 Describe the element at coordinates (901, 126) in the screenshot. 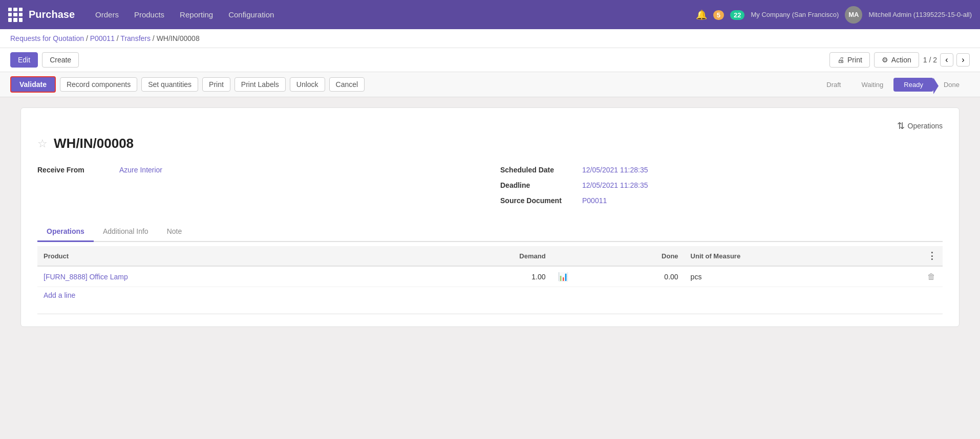

I see `sort-icon: ⇅` at that location.